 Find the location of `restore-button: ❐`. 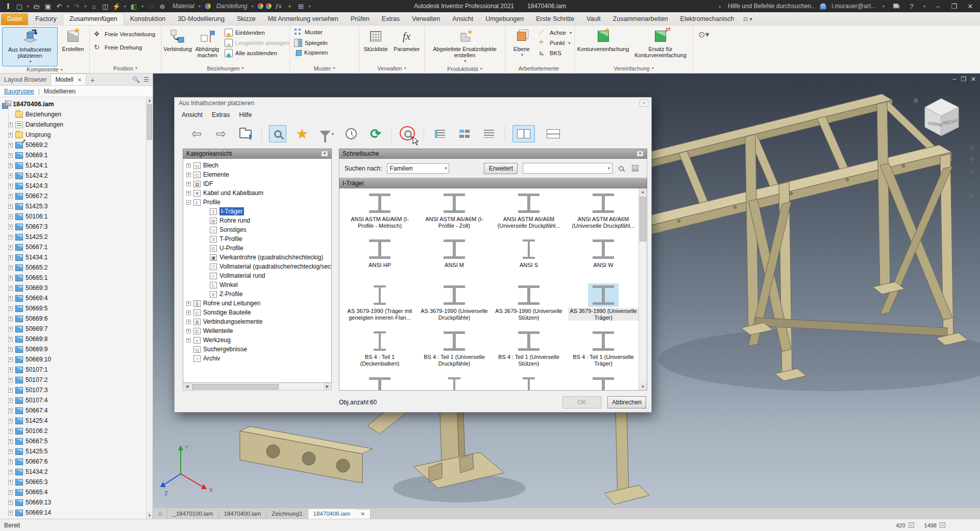

restore-button: ❐ is located at coordinates (954, 6).